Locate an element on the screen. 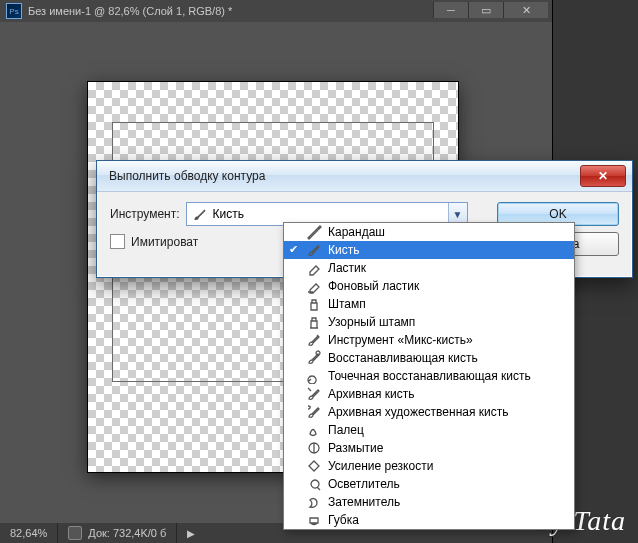 Image resolution: width=638 pixels, height=543 pixels. tool-option-label: Фоновый ластик is located at coordinates (374, 286).